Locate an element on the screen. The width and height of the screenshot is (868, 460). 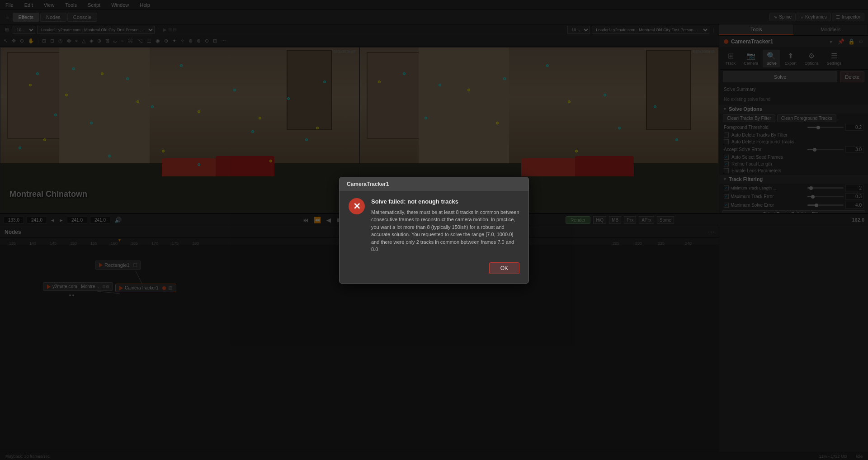
dialog-error-msg: Mathematically, there must be at least 8… is located at coordinates (445, 231).